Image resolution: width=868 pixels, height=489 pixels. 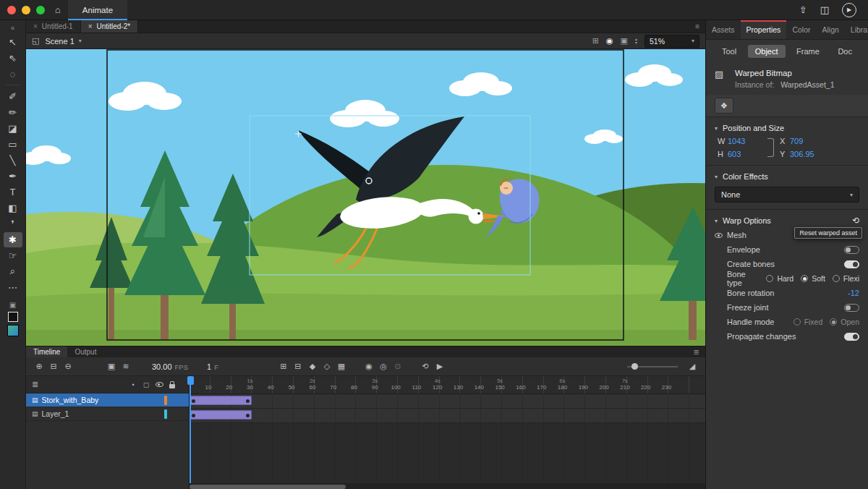 I want to click on bone-type-hard-radio: Hard, so click(x=780, y=278).